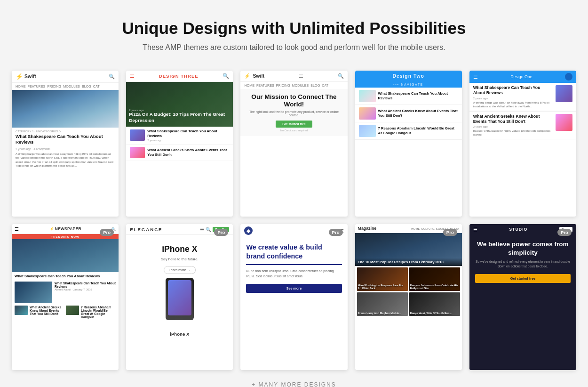  I want to click on newspaper-logo-wrap: ⚡ NEWSPAPER, so click(65, 229).